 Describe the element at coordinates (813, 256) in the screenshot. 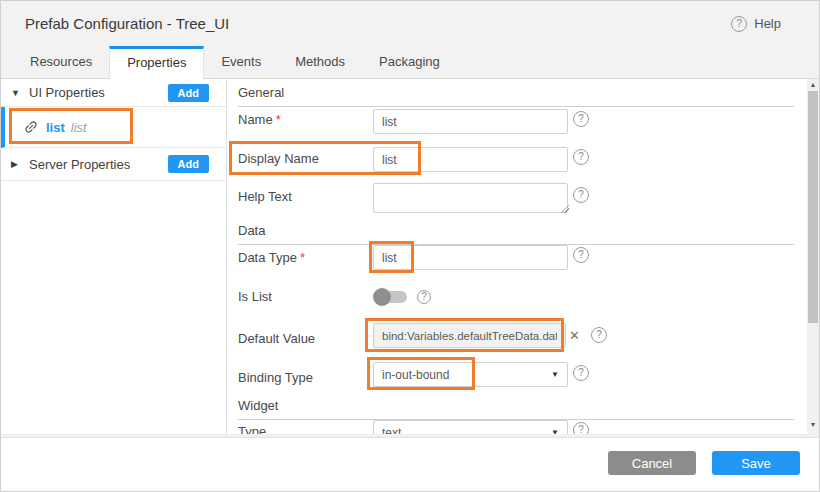

I see `vertical-scrollbar: ▲ ▼` at that location.